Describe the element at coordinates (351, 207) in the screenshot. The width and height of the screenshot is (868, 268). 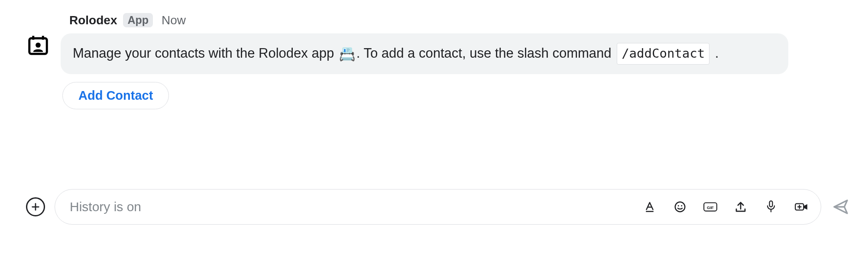
I see `message-input` at that location.